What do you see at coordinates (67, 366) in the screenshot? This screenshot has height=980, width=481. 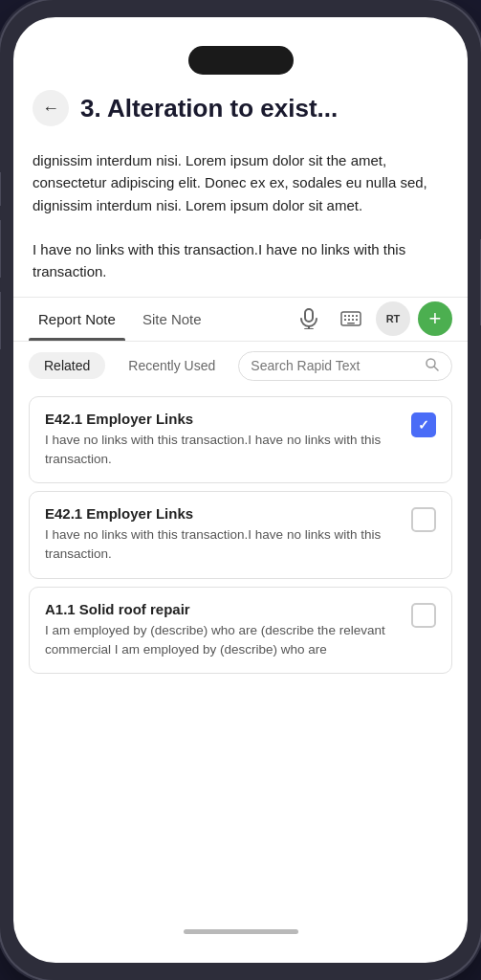 I see `filter-related: Related` at bounding box center [67, 366].